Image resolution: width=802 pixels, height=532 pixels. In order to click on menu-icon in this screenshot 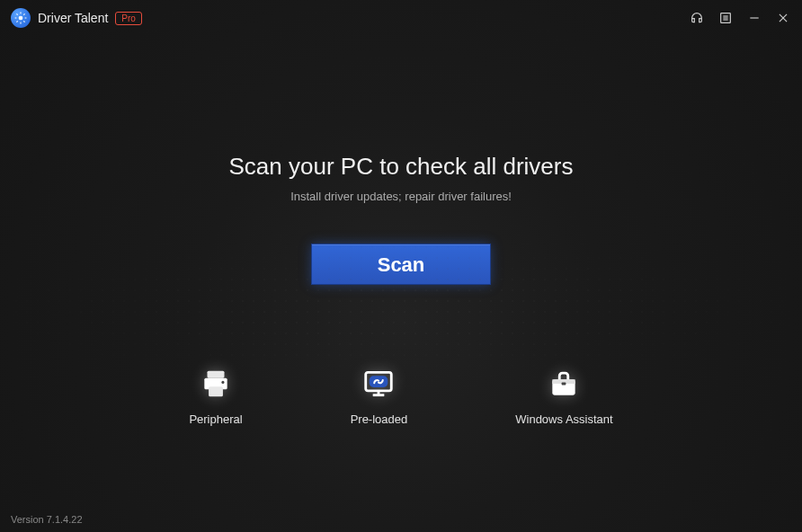, I will do `click(726, 18)`.